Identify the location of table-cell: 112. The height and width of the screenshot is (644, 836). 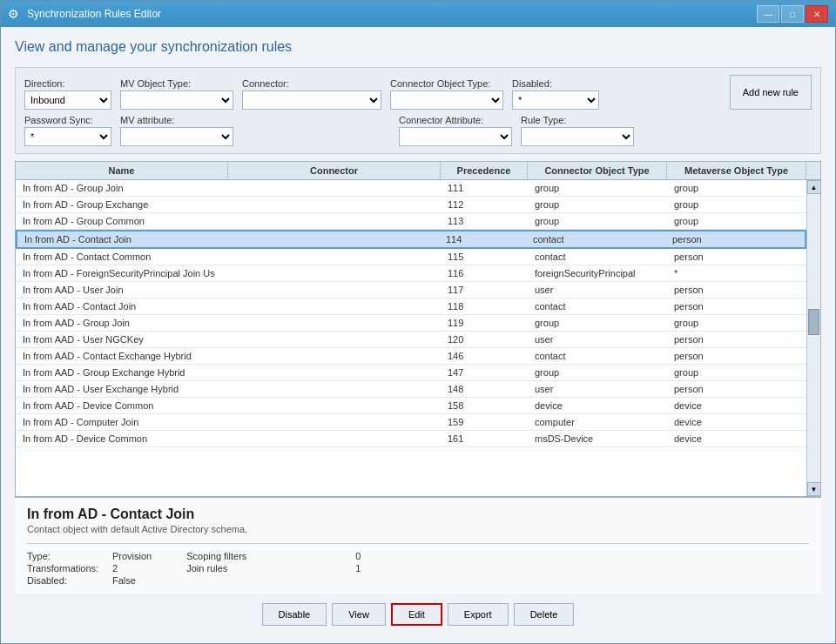
(484, 205).